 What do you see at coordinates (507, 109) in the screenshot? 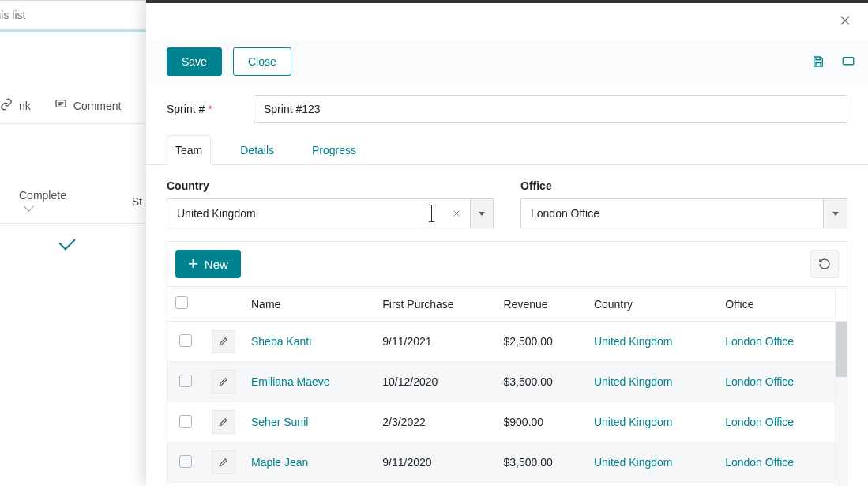
I see `sprint-field-row: Sprint #*` at bounding box center [507, 109].